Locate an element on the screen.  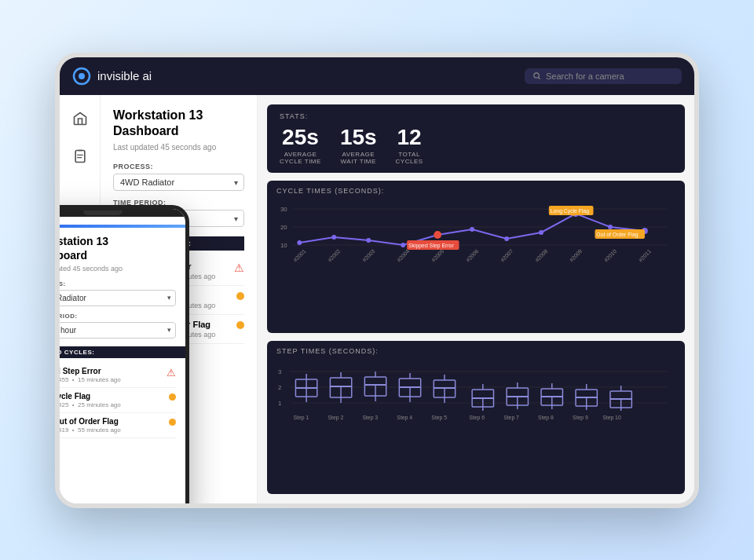
phone-title: Workstation 13 Dashboard is located at coordinates (115, 248).